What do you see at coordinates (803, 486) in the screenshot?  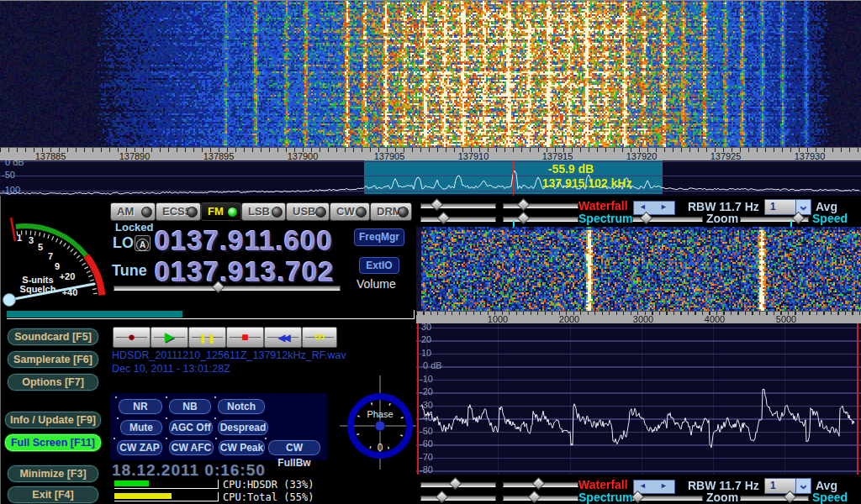 I see `dropdown-arrow-icon: ⌄` at bounding box center [803, 486].